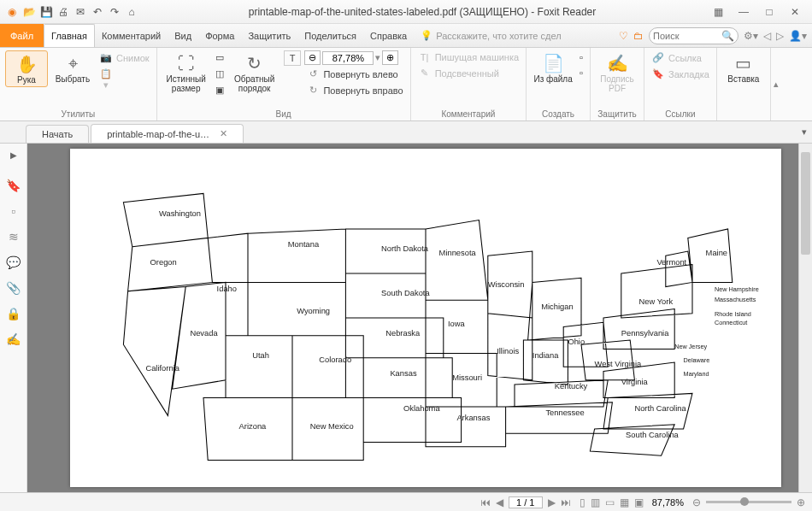 This screenshot has height=511, width=812. What do you see at coordinates (798, 36) in the screenshot?
I see `user-icon: 👤▾` at bounding box center [798, 36].